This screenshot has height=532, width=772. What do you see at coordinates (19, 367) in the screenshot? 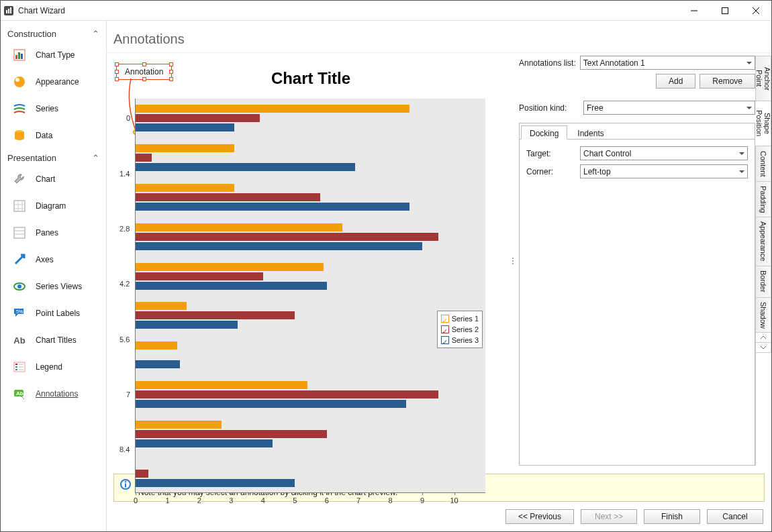
I see `legend-icon` at bounding box center [19, 367].